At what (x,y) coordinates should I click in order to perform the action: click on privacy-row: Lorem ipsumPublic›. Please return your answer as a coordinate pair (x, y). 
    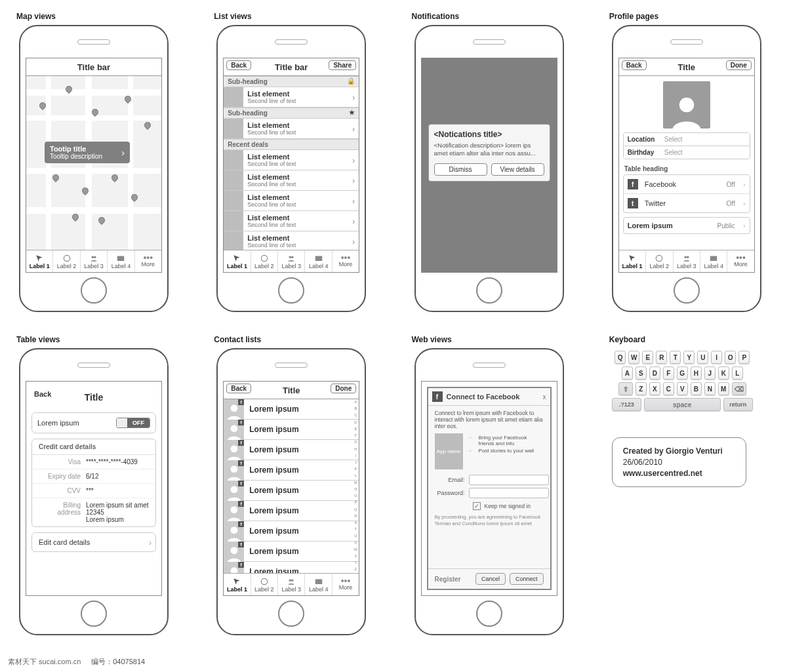
    Looking at the image, I should click on (687, 226).